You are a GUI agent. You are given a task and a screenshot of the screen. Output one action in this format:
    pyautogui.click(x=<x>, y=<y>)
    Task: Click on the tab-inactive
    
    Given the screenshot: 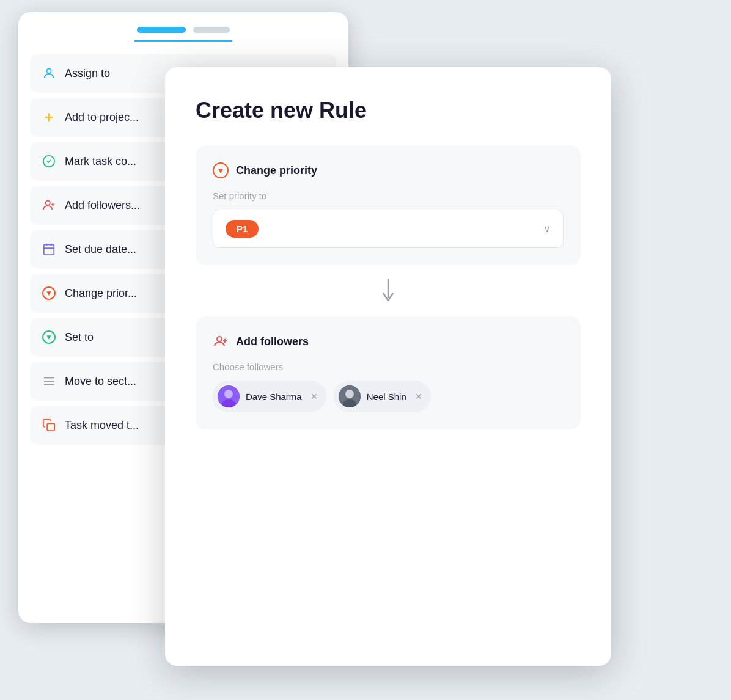 What is the action you would take?
    pyautogui.click(x=211, y=30)
    